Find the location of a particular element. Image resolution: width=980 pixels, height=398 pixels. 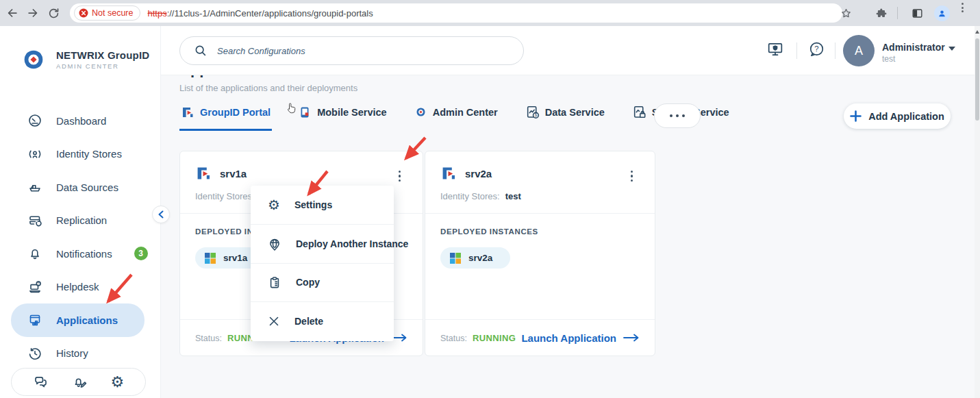

sidebar-item-notifications: Notifications 3 is located at coordinates (80, 253).